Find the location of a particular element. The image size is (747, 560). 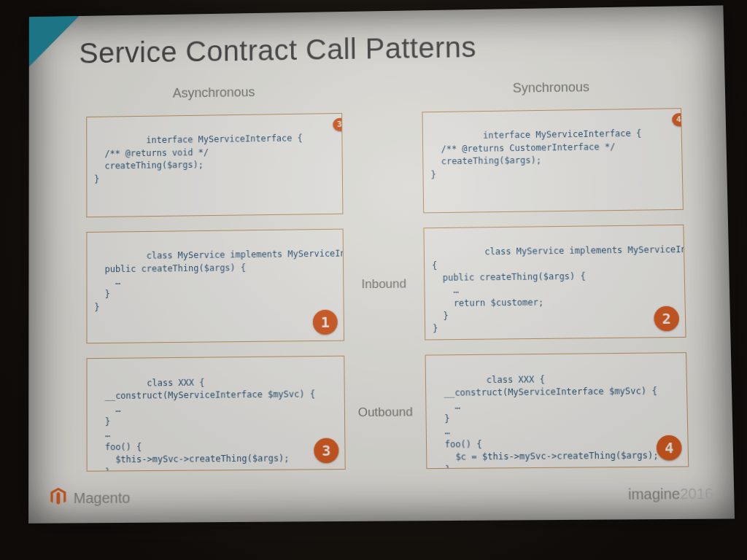

row-label-inbound: Inbound is located at coordinates (384, 284).